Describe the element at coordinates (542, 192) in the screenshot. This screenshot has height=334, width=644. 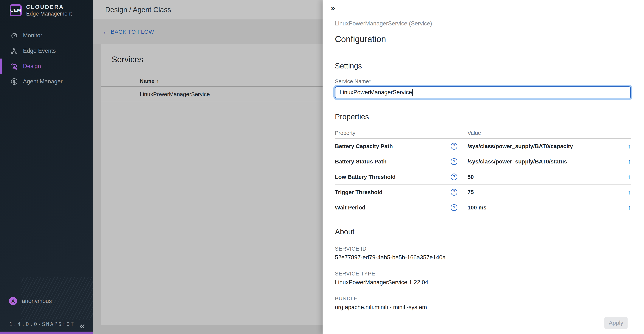
I see `property-value: 75` at that location.